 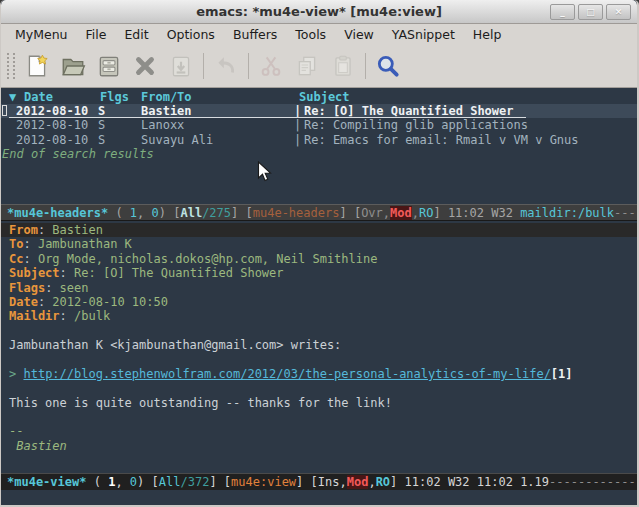 I want to click on field-label: Subject, so click(x=34, y=273).